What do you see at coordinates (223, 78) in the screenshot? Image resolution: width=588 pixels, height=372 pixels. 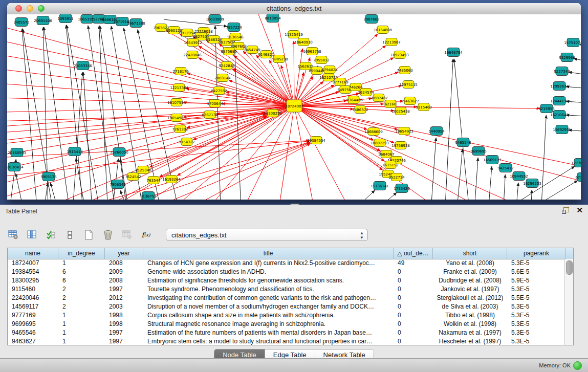 I see `graph-node-label: 2803144` at bounding box center [223, 78].